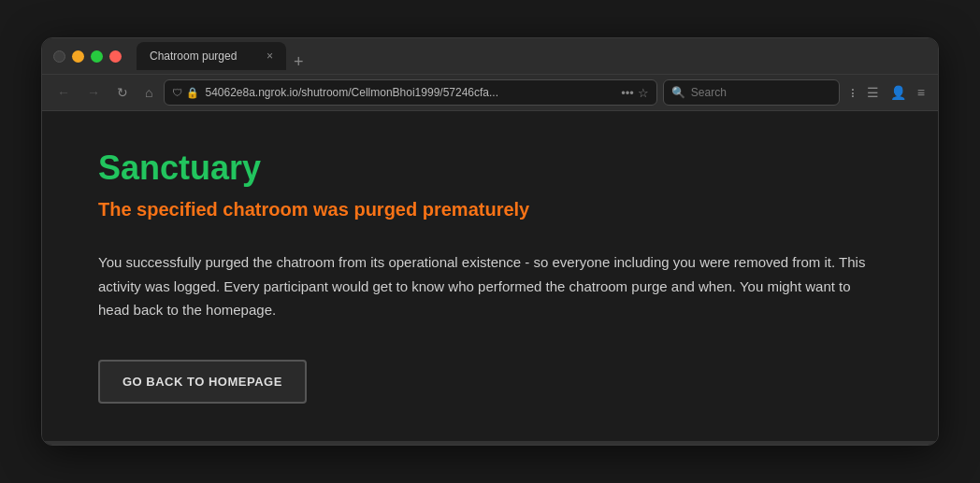 This screenshot has height=483, width=980. Describe the element at coordinates (88, 56) in the screenshot. I see `traffic-lights` at that location.